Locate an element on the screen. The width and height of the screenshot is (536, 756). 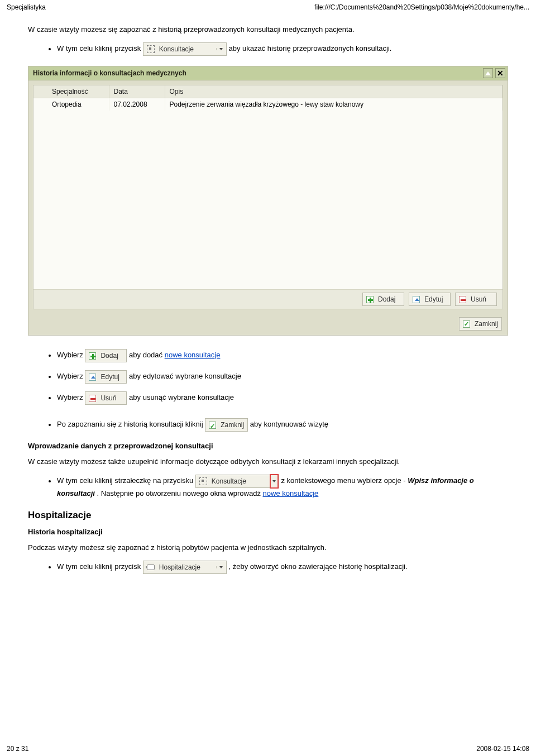
bullet-list-1: W tym celu kliknij przycisk Konsultacje … is located at coordinates (268, 49).